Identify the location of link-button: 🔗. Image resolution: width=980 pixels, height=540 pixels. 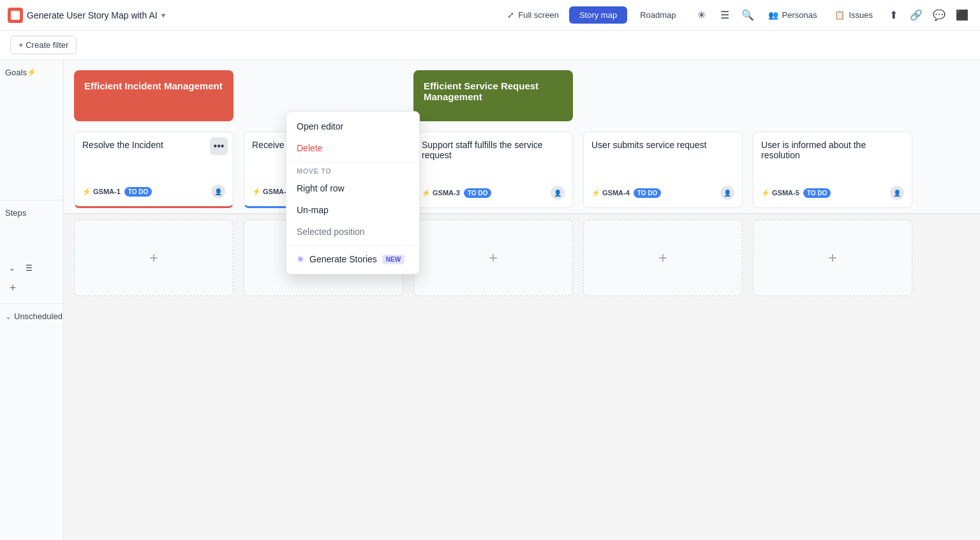
(916, 15).